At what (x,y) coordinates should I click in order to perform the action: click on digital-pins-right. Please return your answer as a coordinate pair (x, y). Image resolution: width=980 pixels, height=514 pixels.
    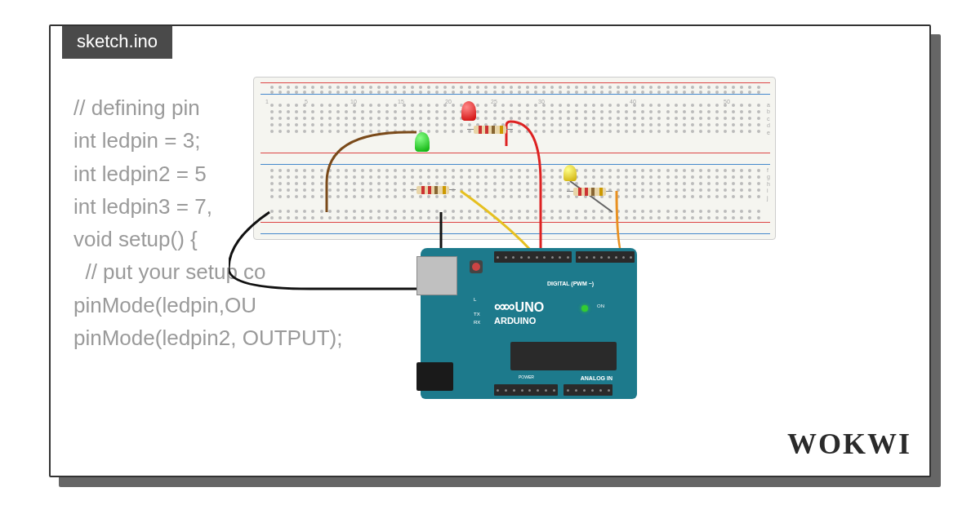
    Looking at the image, I should click on (605, 257).